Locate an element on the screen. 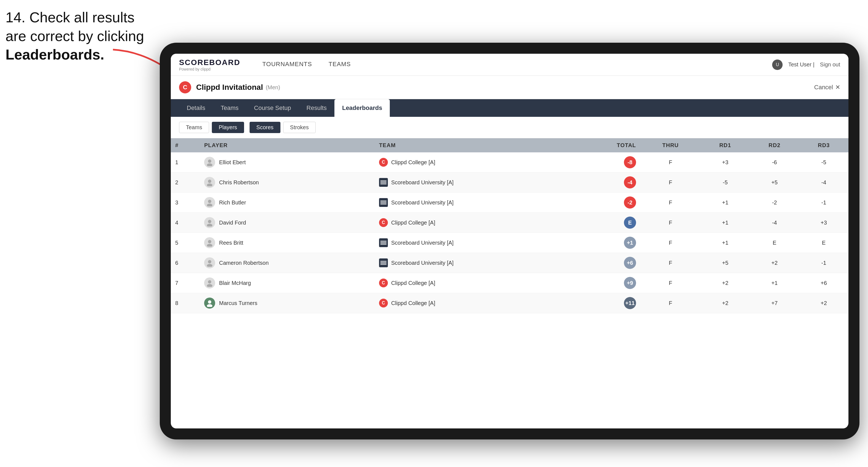 The width and height of the screenshot is (868, 467). cell-rd1: -5 is located at coordinates (725, 183).